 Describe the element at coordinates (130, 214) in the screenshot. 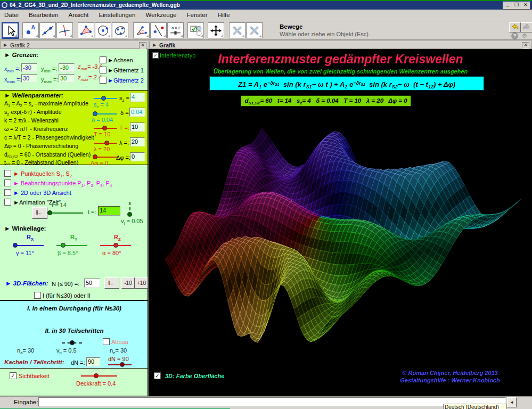

I see `vt-slider-handle` at that location.